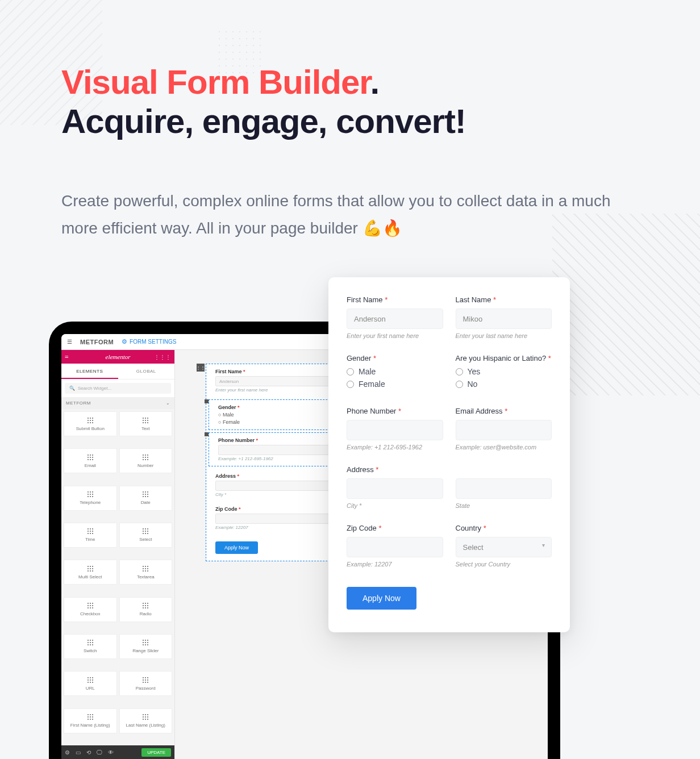  What do you see at coordinates (156, 752) in the screenshot?
I see `update-button: UPDATE` at bounding box center [156, 752].